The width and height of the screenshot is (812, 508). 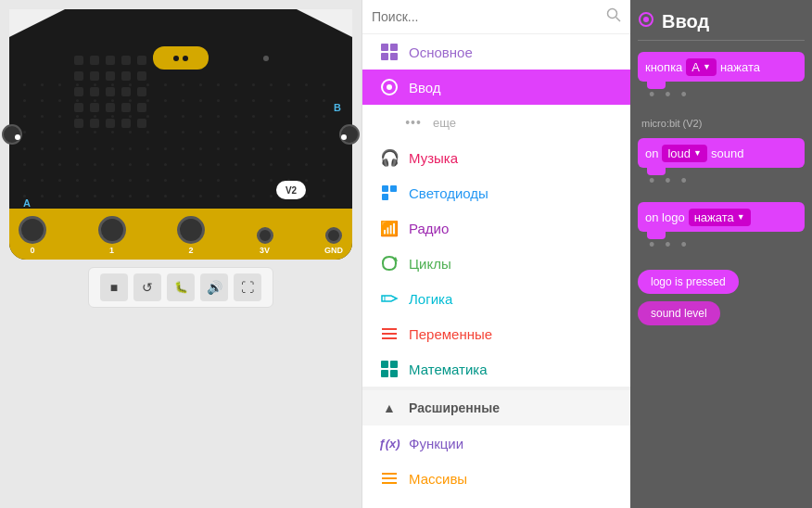 I want to click on block-on-logo-pressed: on logo нажата ▼, so click(x=721, y=217).